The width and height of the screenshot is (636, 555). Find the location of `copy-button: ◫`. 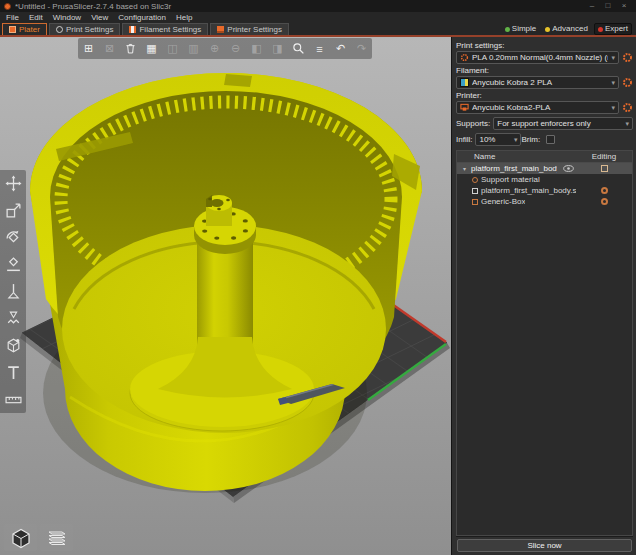

copy-button: ◫ is located at coordinates (172, 48).